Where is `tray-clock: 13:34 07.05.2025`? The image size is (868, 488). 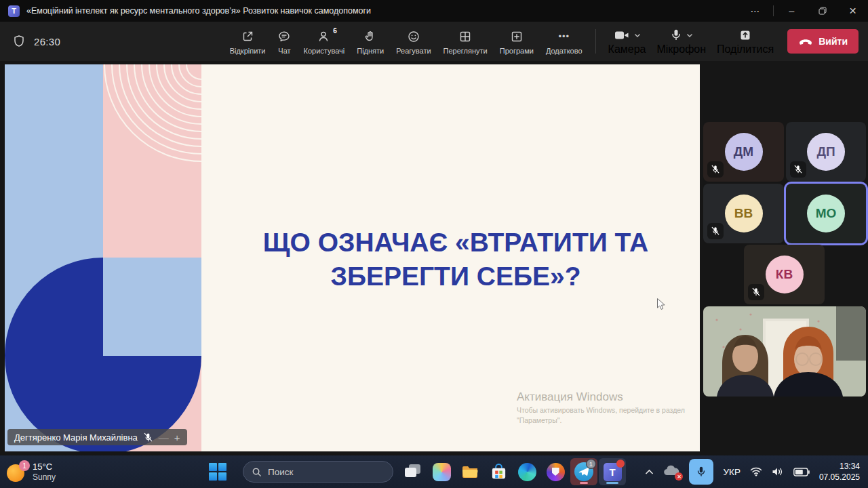
tray-clock: 13:34 07.05.2025 is located at coordinates (840, 472).